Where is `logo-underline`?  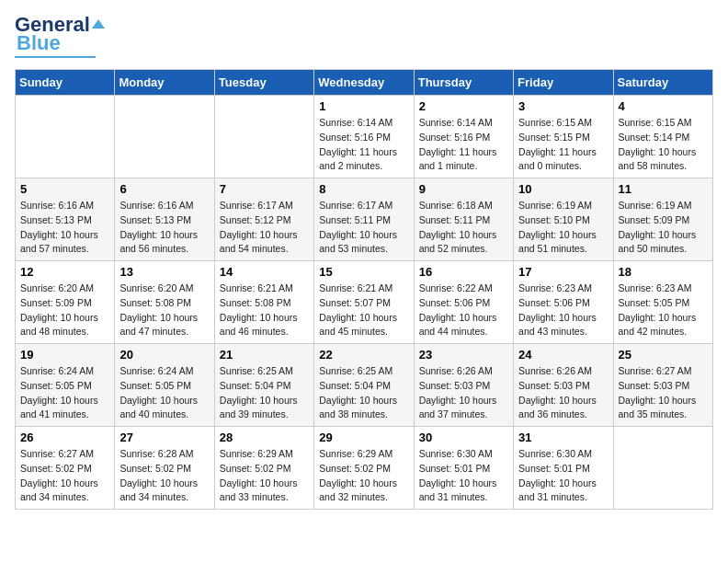 logo-underline is located at coordinates (55, 57).